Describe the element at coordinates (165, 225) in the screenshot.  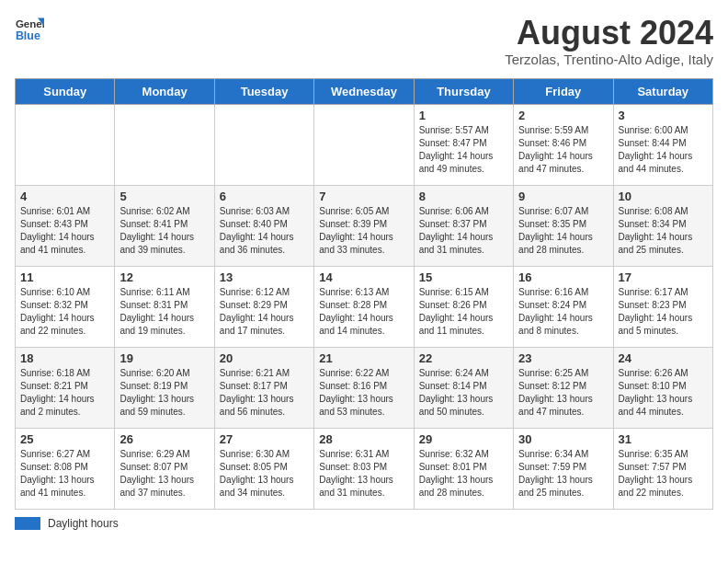
I see `calendar-day-cell: 5Sunrise: 6:02 AM Sunset: 8:41 PM Daylig…` at that location.